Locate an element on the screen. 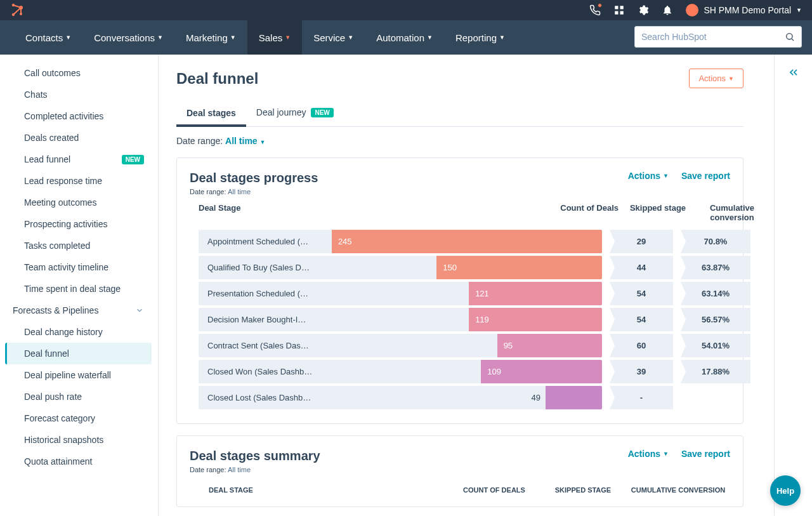 This screenshot has width=812, height=516. bar-track: Closed Won (Sales Dashb…109 is located at coordinates (400, 372).